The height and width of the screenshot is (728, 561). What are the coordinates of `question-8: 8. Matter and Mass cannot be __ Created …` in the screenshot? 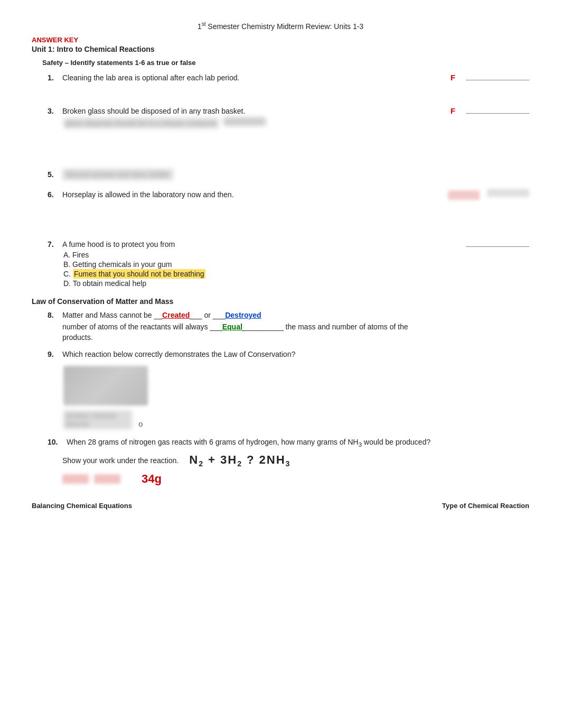 It's located at (288, 326).